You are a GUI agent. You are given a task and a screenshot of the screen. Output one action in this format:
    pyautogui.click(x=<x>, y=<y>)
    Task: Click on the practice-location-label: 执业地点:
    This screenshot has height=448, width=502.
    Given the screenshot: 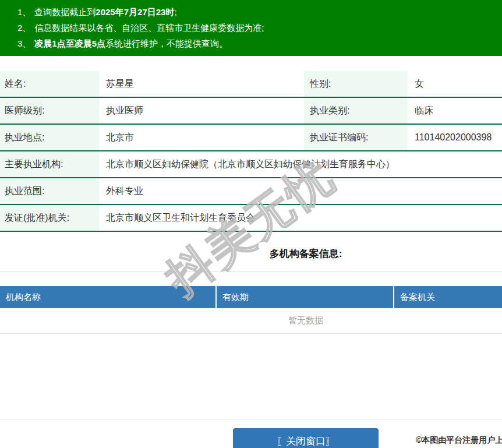 What is the action you would take?
    pyautogui.click(x=50, y=137)
    